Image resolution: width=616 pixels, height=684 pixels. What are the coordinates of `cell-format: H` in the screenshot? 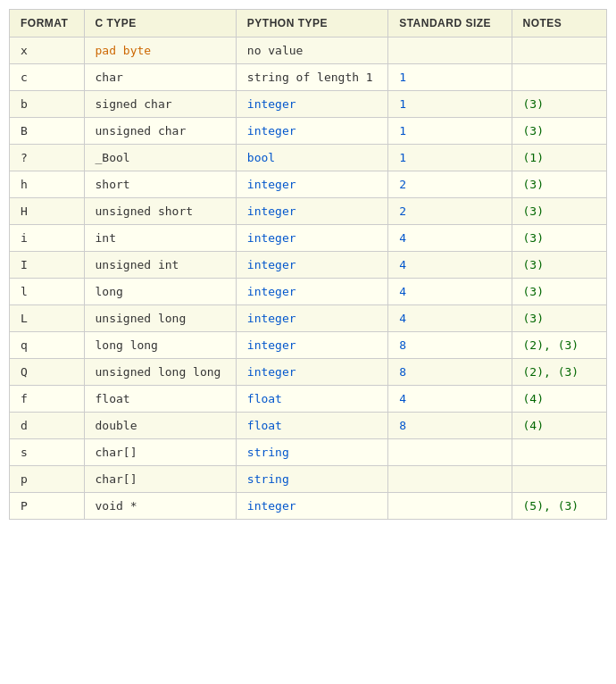 It's located at (47, 212).